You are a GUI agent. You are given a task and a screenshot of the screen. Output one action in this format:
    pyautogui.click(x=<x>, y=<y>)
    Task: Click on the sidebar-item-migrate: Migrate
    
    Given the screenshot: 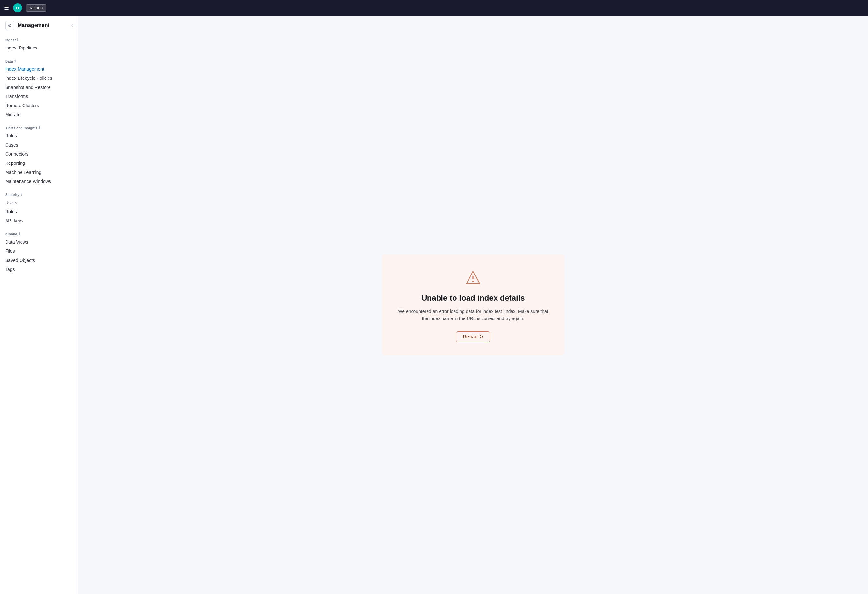 What is the action you would take?
    pyautogui.click(x=39, y=115)
    